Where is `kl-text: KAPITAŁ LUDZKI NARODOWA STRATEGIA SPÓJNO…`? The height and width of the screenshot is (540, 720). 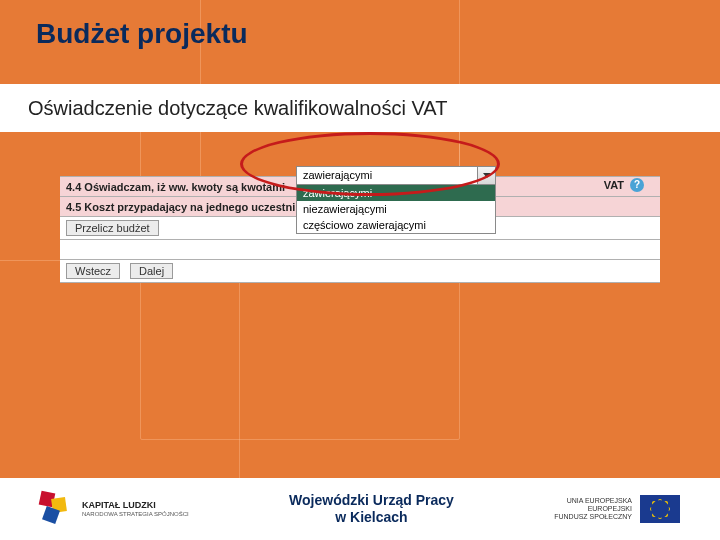 kl-text: KAPITAŁ LUDZKI NARODOWA STRATEGIA SPÓJNO… is located at coordinates (136, 509).